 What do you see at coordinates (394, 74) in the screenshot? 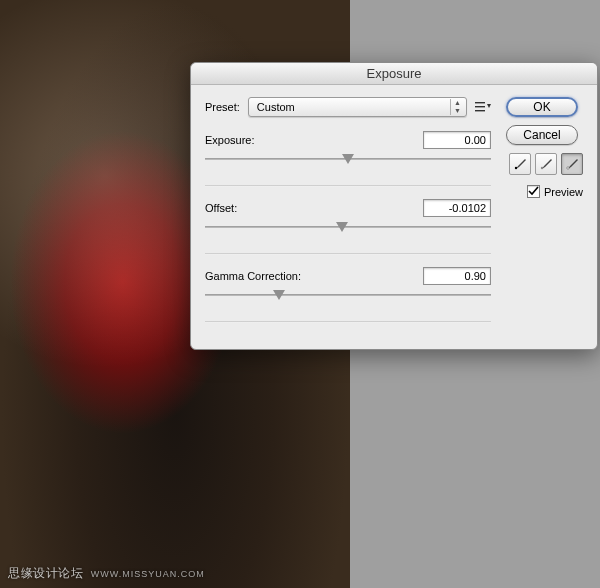
I see `dialog-title: Exposure` at bounding box center [394, 74].